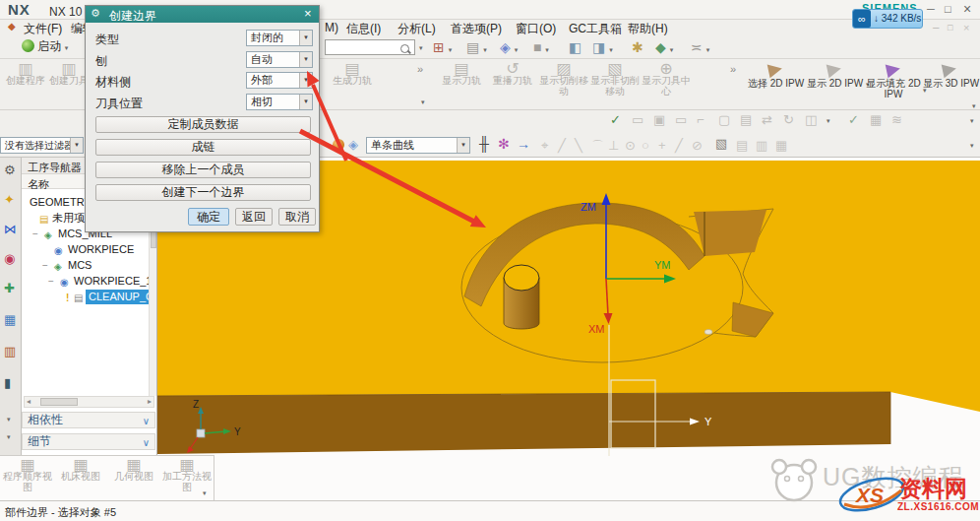 This screenshot has width=980, height=521. What do you see at coordinates (638, 120) in the screenshot?
I see `small-icon-2: ▭` at bounding box center [638, 120].